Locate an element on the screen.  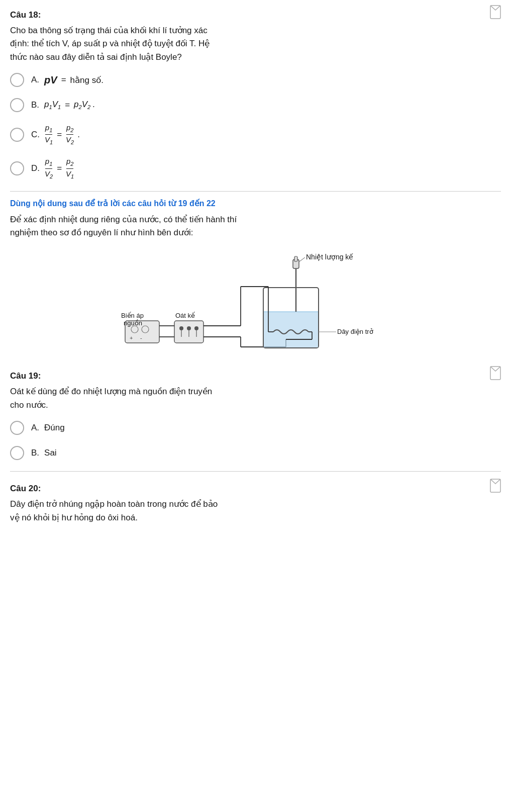
q20-header: Câu 20: is located at coordinates (25, 486).